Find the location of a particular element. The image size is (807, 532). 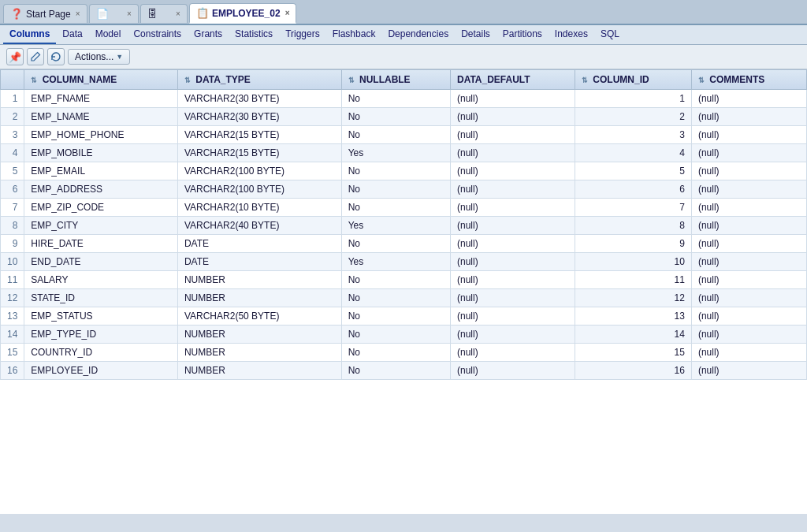

cell-column-name: EMPLOYEE_ID is located at coordinates (101, 370).